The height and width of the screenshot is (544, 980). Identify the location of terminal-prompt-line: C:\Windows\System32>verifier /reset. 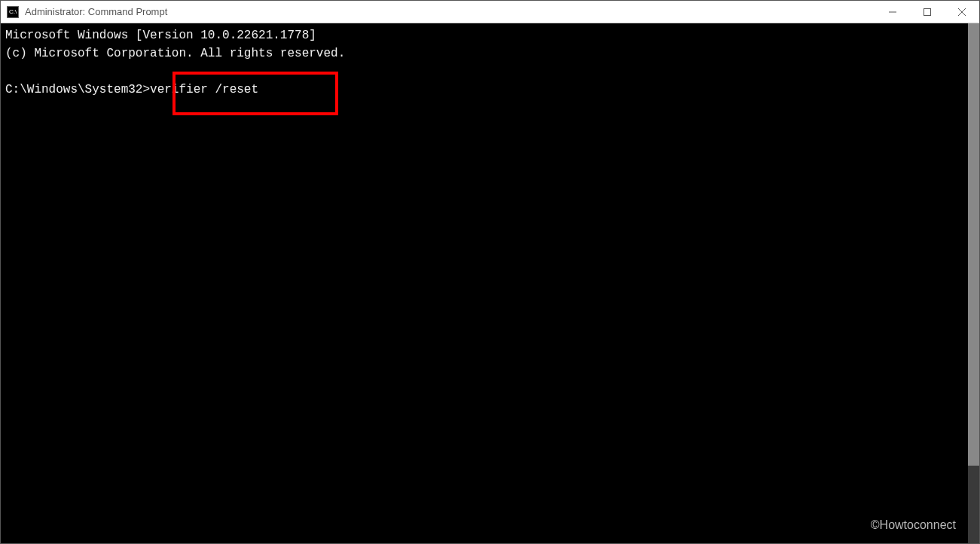
(484, 90).